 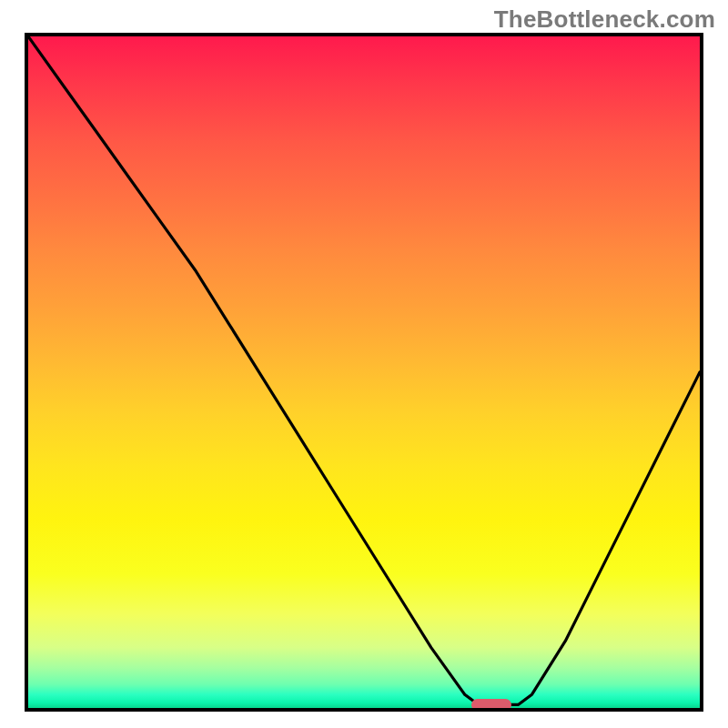 What do you see at coordinates (604, 20) in the screenshot?
I see `watermark-text: TheBottleneck.com` at bounding box center [604, 20].